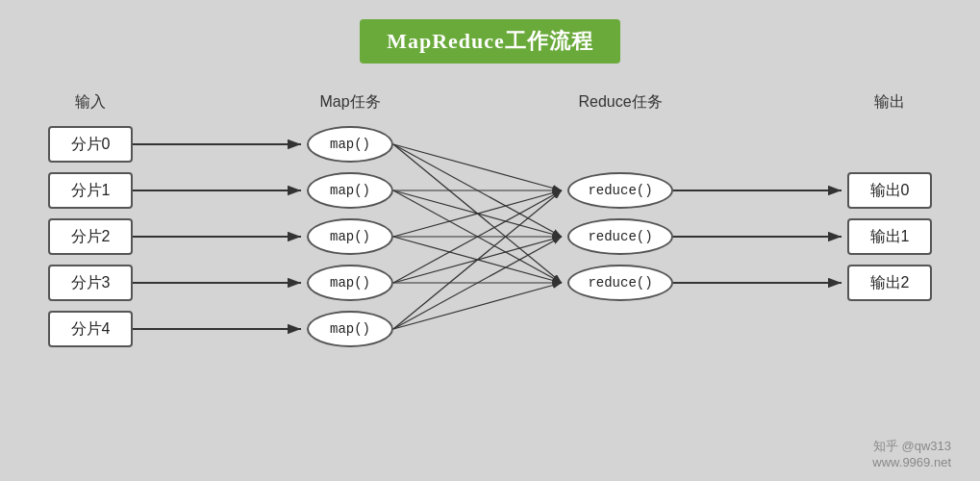 The height and width of the screenshot is (481, 980). Describe the element at coordinates (90, 190) in the screenshot. I see `input-box-1: 分片1` at that location.